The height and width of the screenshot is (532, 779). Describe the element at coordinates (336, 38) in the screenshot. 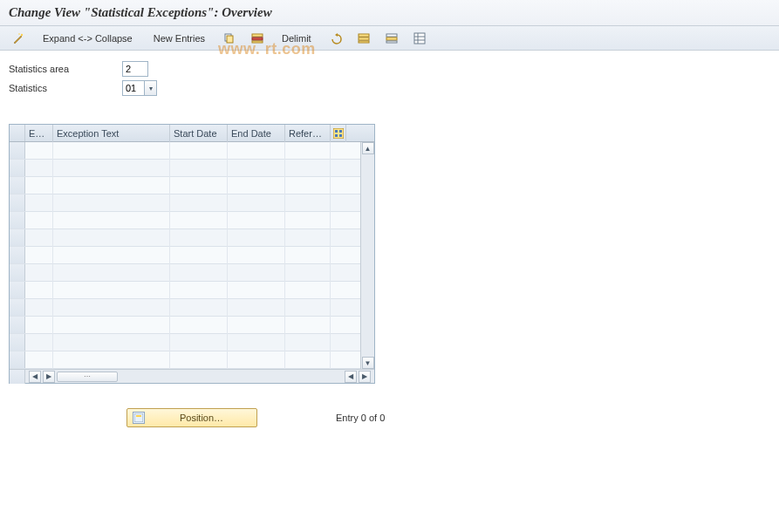

I see `undo-button` at that location.